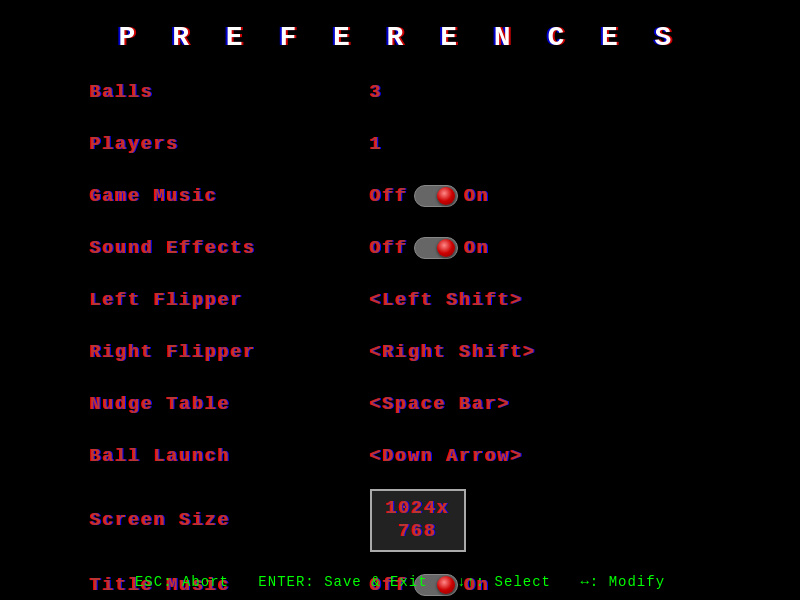  Describe the element at coordinates (477, 196) in the screenshot. I see `toggle-on-label-game-music: On` at that location.